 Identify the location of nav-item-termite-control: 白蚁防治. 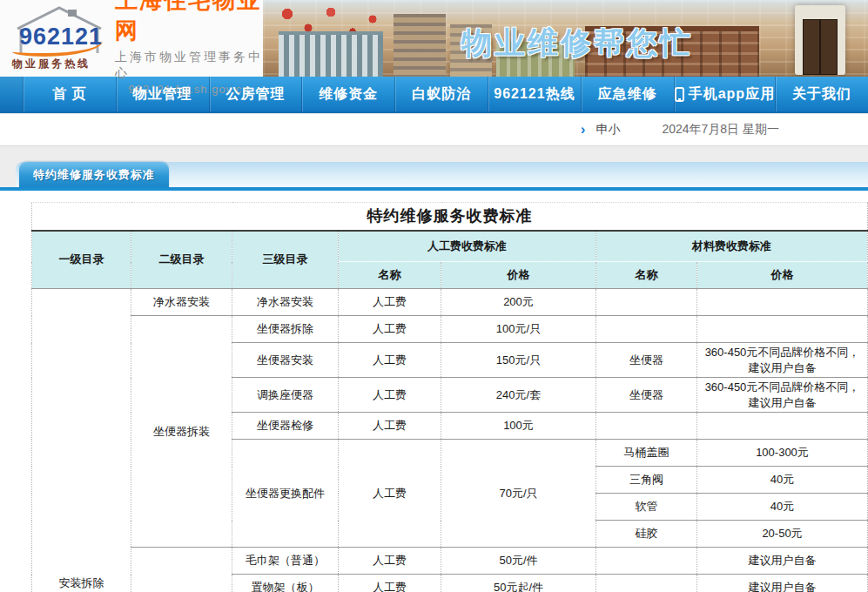
(441, 94).